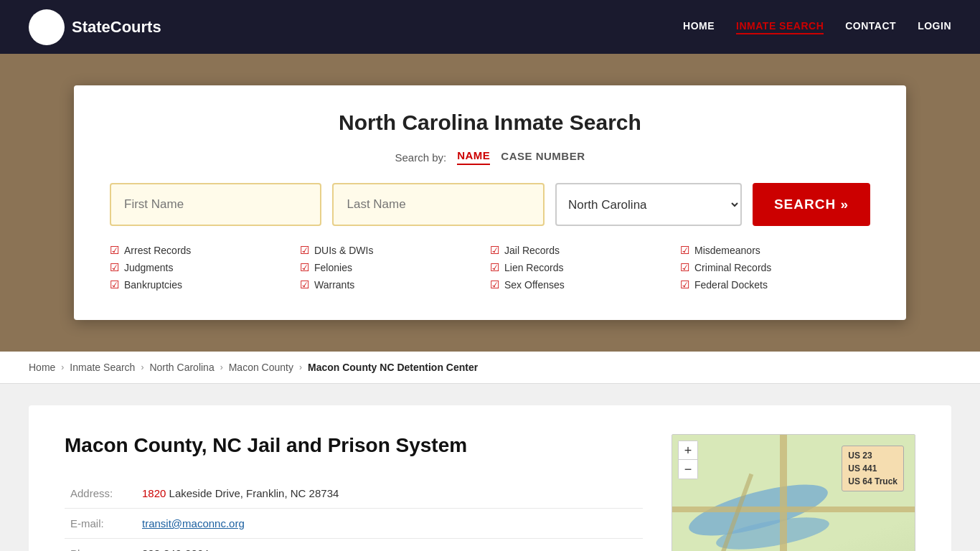 The height and width of the screenshot is (551, 980). I want to click on check-bankruptcies: ☑ Bankruptcies, so click(205, 285).